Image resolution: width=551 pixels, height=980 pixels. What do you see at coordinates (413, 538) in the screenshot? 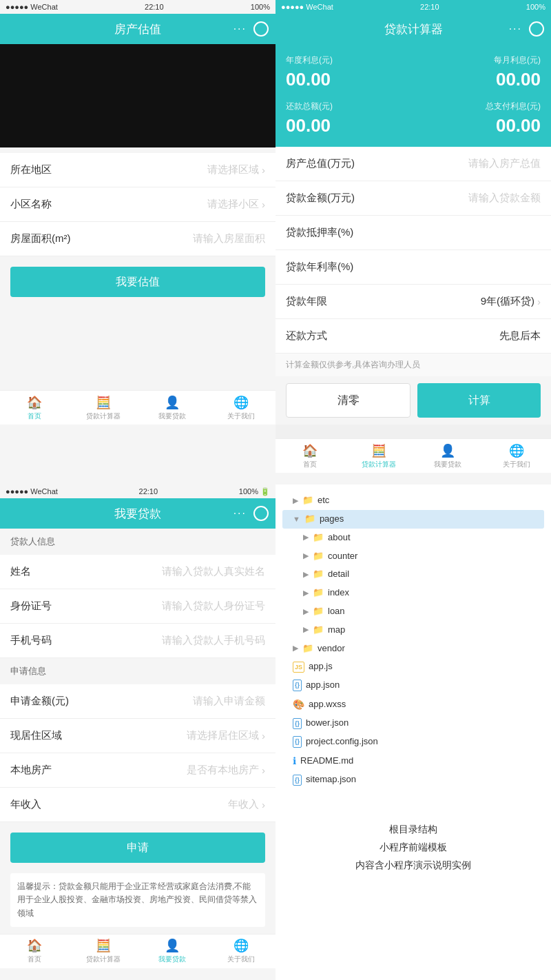
I see `file-item-about: ▶ 📁 about` at bounding box center [413, 538].